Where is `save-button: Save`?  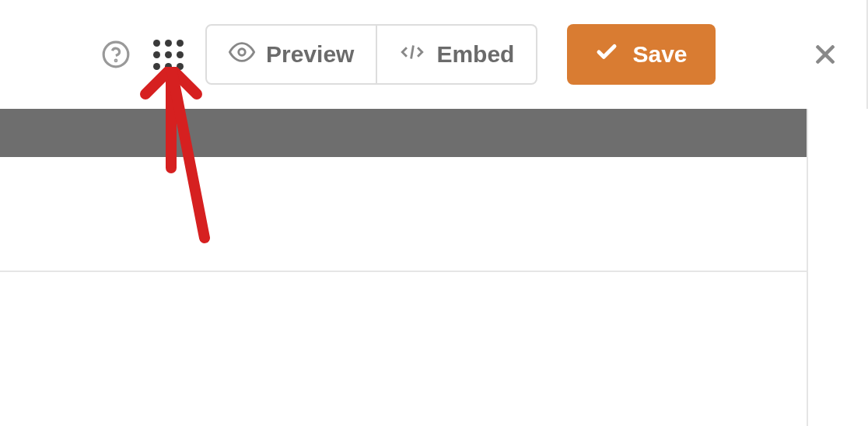 save-button: Save is located at coordinates (641, 54).